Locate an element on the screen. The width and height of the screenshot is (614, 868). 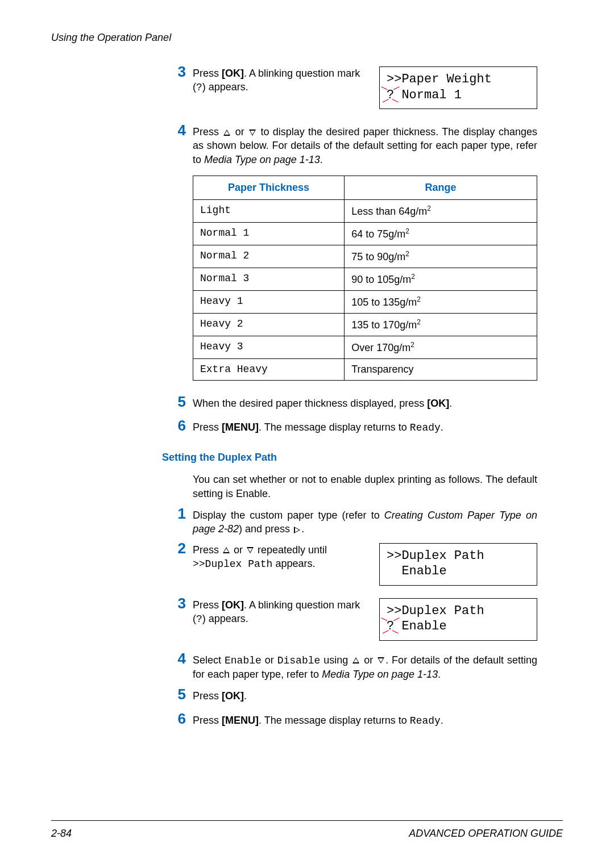
book-title: ADVANCED OPERATION GUIDE is located at coordinates (486, 834).